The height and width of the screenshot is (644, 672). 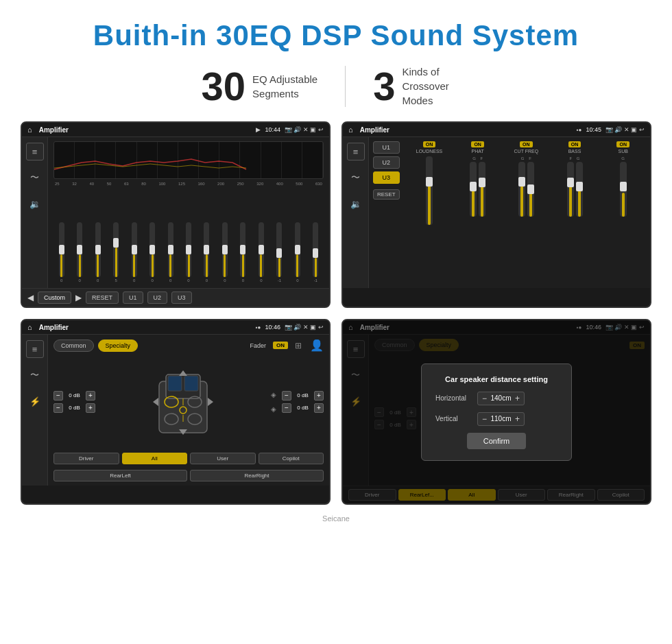 I want to click on crossover-reset-btn: RESET, so click(x=387, y=195).